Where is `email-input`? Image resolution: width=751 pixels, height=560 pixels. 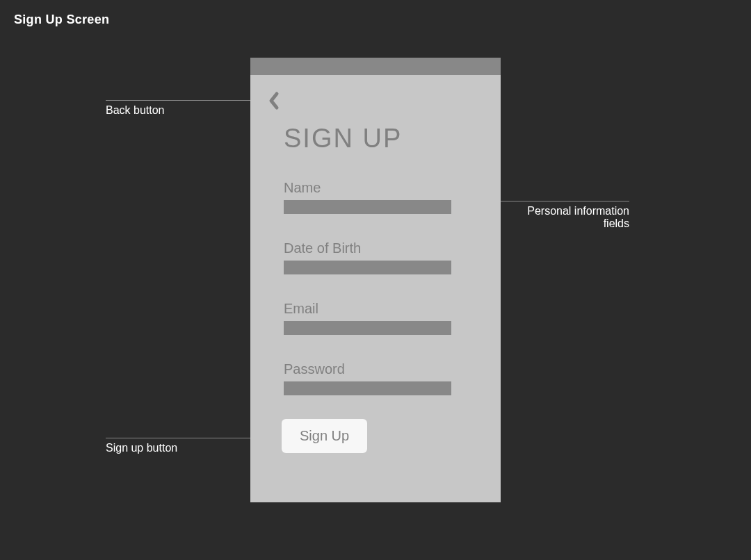
email-input is located at coordinates (367, 328).